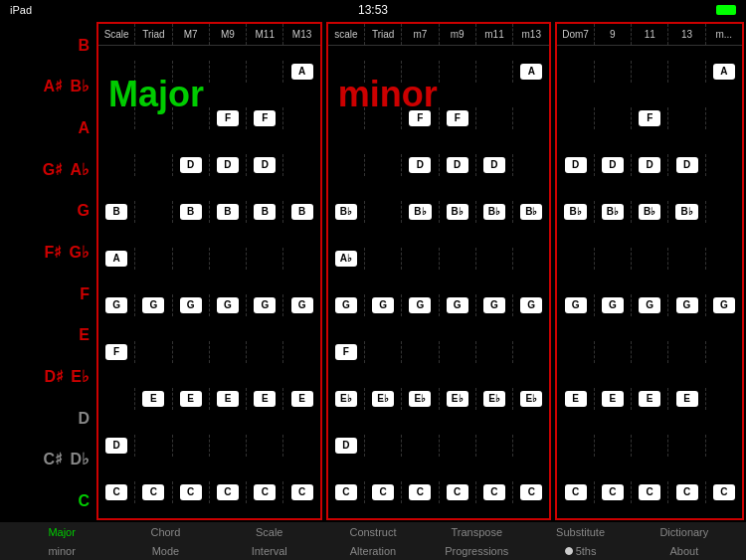 This screenshot has width=746, height=560. I want to click on nav-chord: Chord, so click(165, 532).